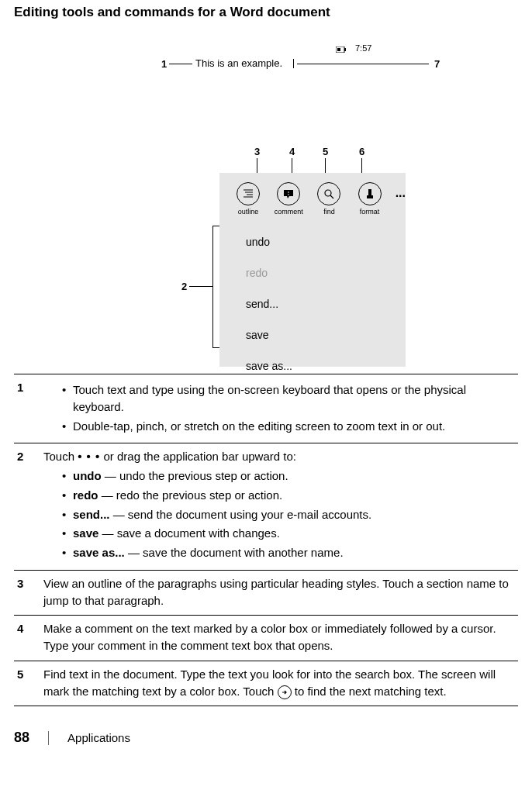 Image resolution: width=532 pixels, height=797 pixels. I want to click on find-label: find, so click(329, 212).